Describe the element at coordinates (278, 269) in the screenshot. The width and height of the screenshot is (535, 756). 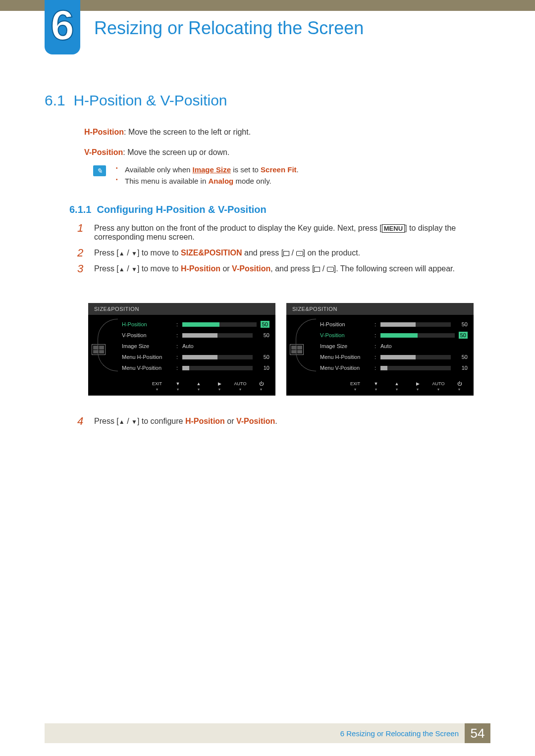
I see `step-3: 3 Press [▲ / ▼] to move to H-Position or…` at that location.